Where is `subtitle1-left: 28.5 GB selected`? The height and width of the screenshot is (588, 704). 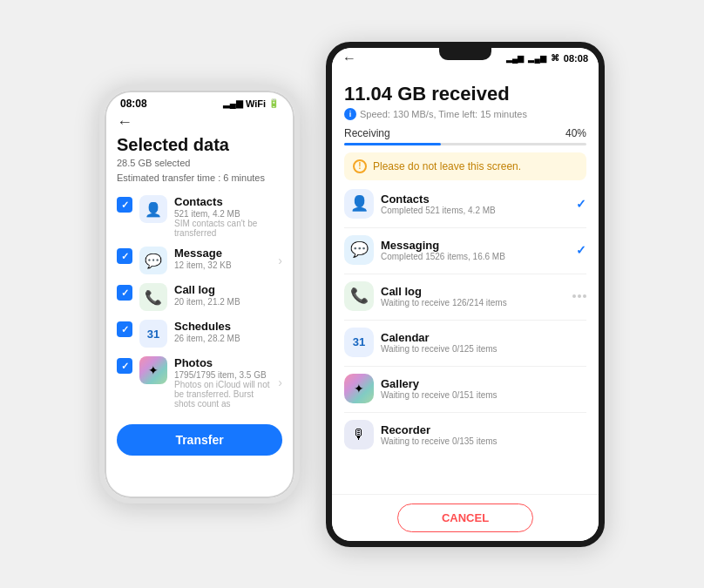
subtitle1-left: 28.5 GB selected is located at coordinates (200, 164).